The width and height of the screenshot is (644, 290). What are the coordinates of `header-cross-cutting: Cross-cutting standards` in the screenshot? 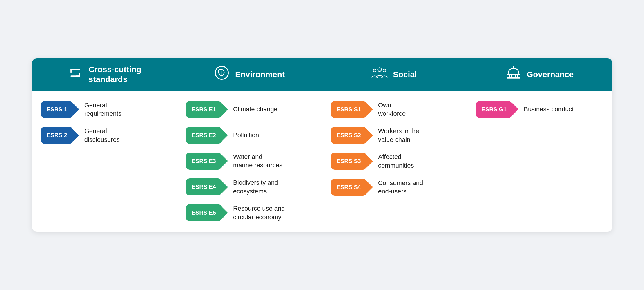 It's located at (105, 74).